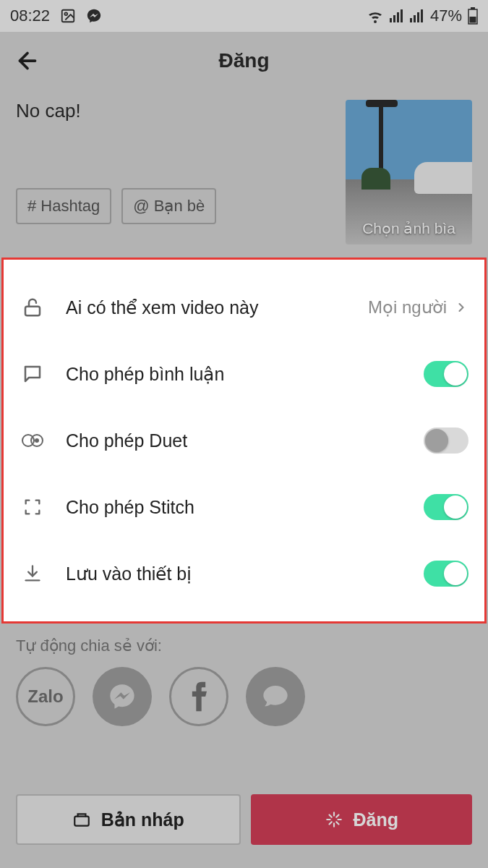 The width and height of the screenshot is (488, 868). Describe the element at coordinates (446, 507) in the screenshot. I see `stitch-toggle` at that location.